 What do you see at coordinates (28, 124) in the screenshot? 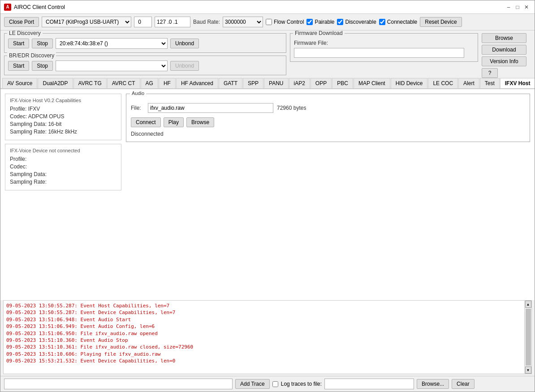
I see `host-sampling-data-label: Sampling Data:` at bounding box center [28, 124].